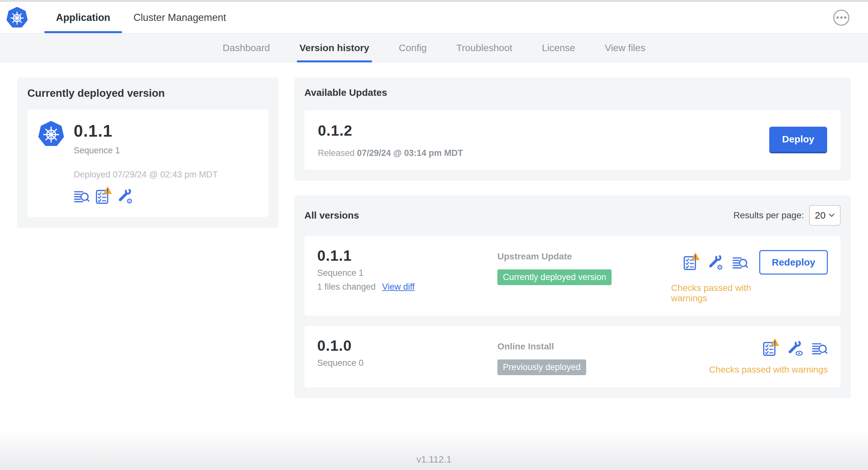 This screenshot has width=868, height=470. Describe the element at coordinates (820, 215) in the screenshot. I see `results-per-page-value: 20` at that location.